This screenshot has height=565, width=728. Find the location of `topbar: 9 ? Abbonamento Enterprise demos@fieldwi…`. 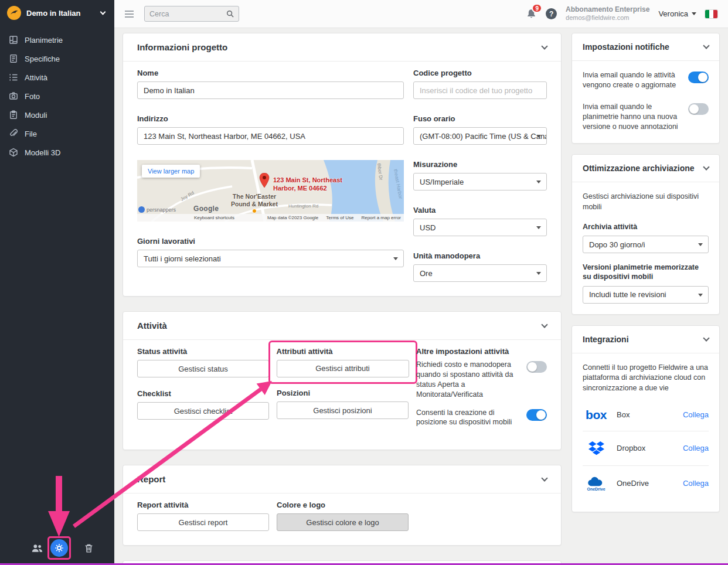

topbar: 9 ? Abbonamento Enterprise demos@fieldwi… is located at coordinates (421, 14).